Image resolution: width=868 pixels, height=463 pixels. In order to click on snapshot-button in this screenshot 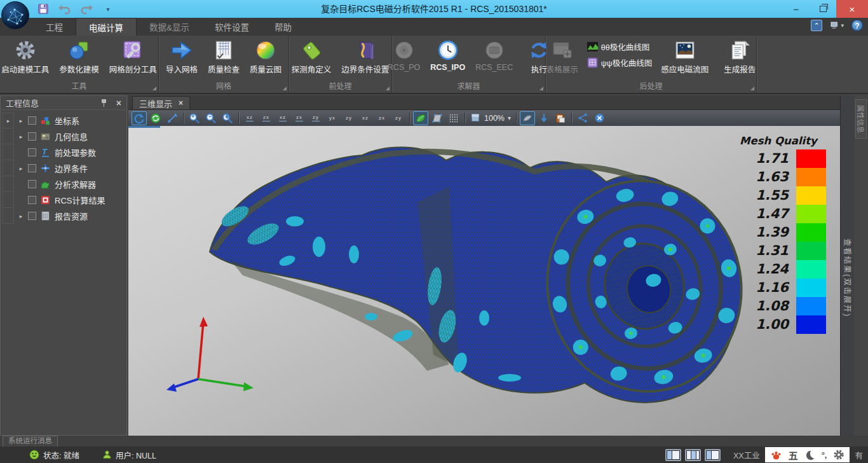, I will do `click(560, 118)`.